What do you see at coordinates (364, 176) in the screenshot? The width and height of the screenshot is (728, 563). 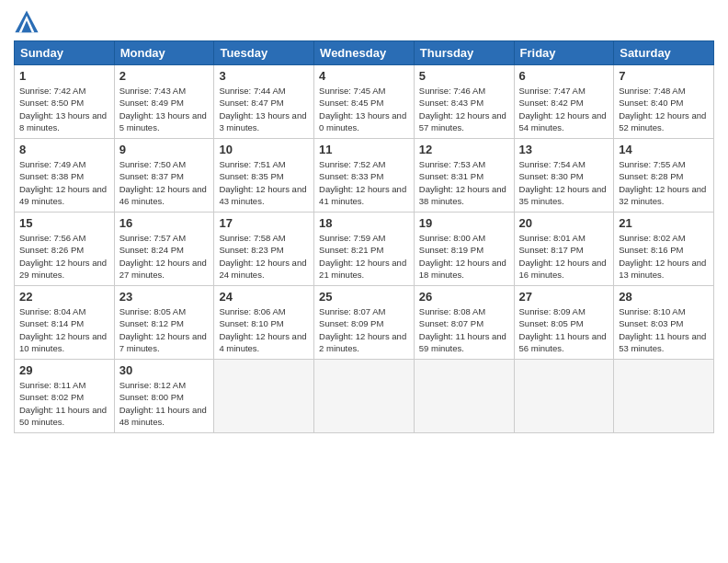 I see `calendar-week-2: 8Sunrise: 7:49 AMSunset: 8:38 PMDaylight…` at bounding box center [364, 176].